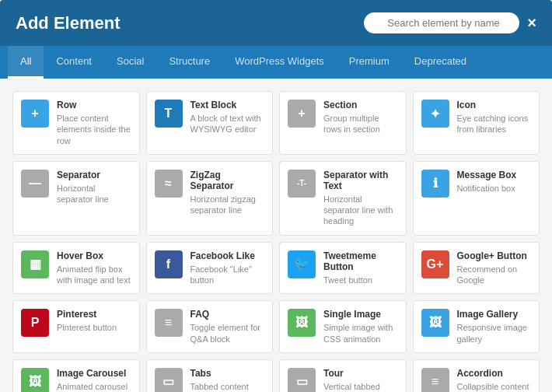 This screenshot has height=392, width=552. What do you see at coordinates (280, 62) in the screenshot?
I see `tab-wordpress-widgets: WordPress Widgets` at bounding box center [280, 62].